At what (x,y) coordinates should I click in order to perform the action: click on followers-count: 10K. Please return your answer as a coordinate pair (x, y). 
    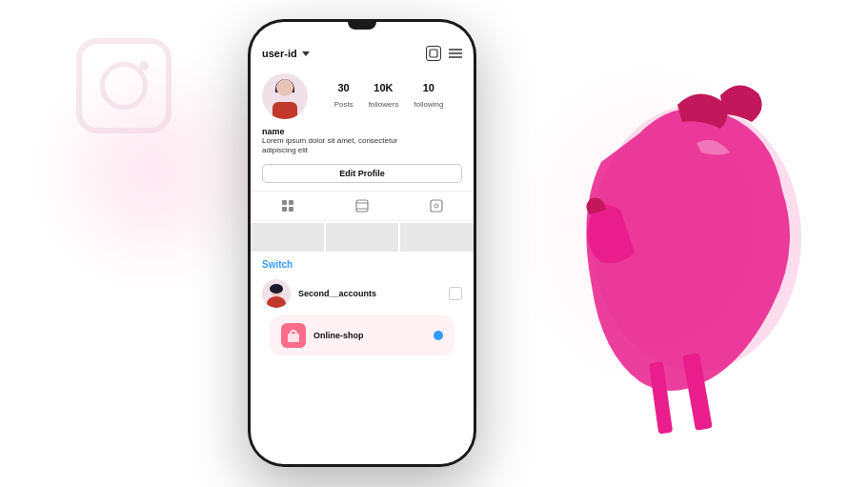
    Looking at the image, I should click on (384, 88).